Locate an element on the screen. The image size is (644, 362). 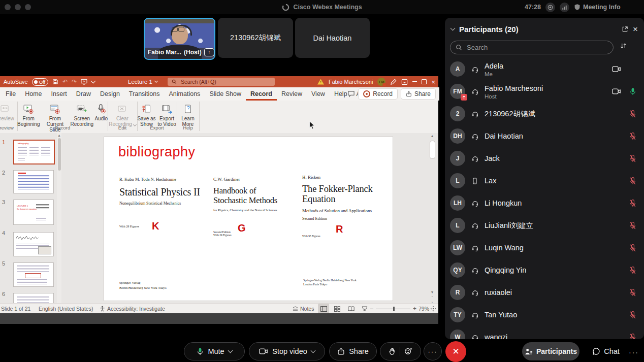
participant-row: W wangzi is located at coordinates (544, 333).